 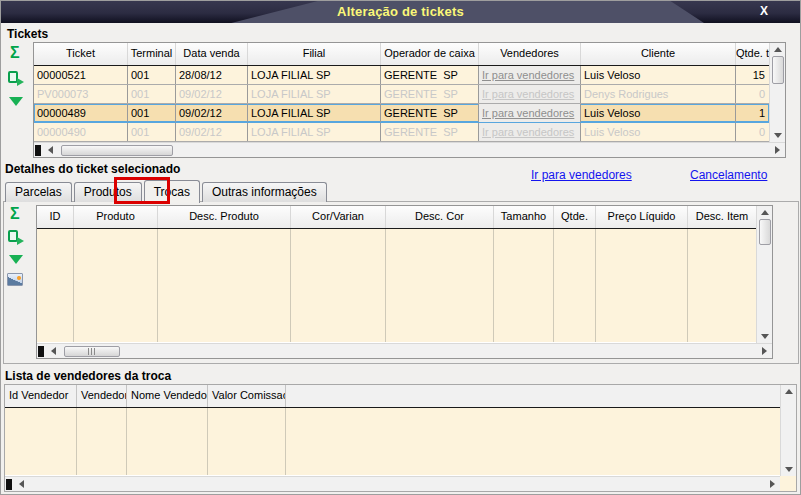 What do you see at coordinates (168, 396) in the screenshot?
I see `col-nome-vendedor: Nome Vendedor` at bounding box center [168, 396].